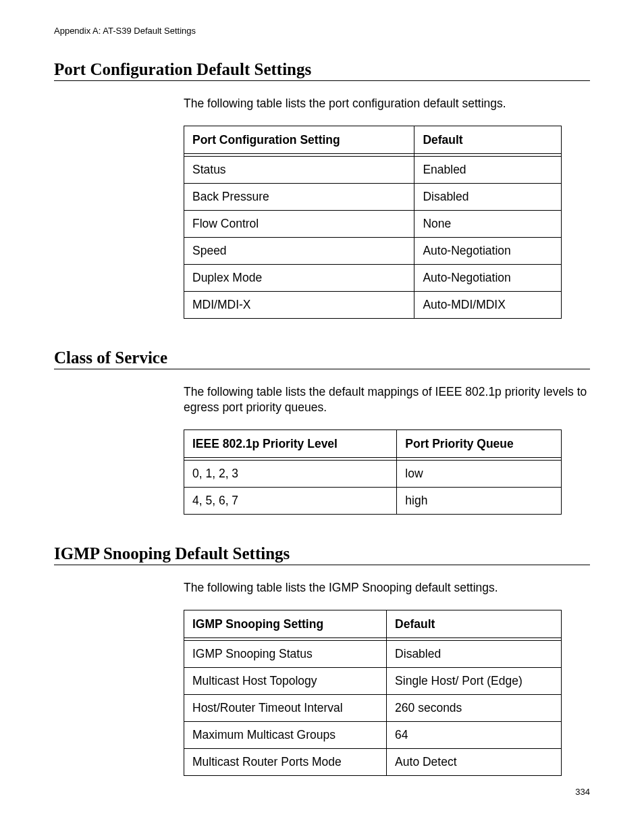  What do you see at coordinates (286, 762) in the screenshot?
I see `table-cell: Multicast Router Ports Mode` at bounding box center [286, 762].